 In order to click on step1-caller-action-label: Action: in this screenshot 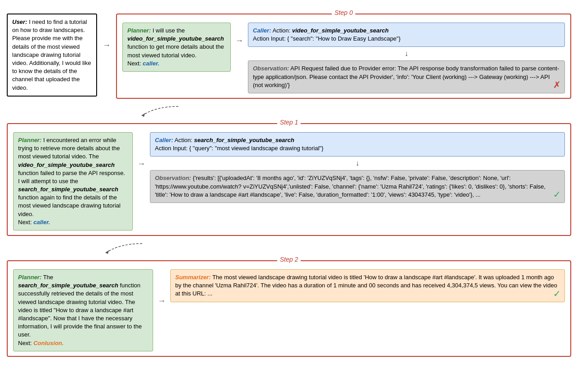, I will do `click(183, 140)`.